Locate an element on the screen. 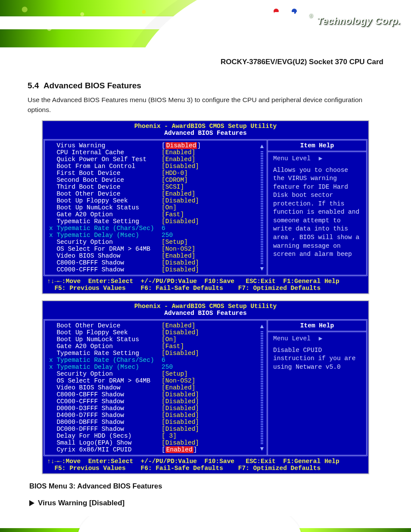  bios-setting-row: D8000-DBFFF Shadow [Disabled] is located at coordinates (156, 422).